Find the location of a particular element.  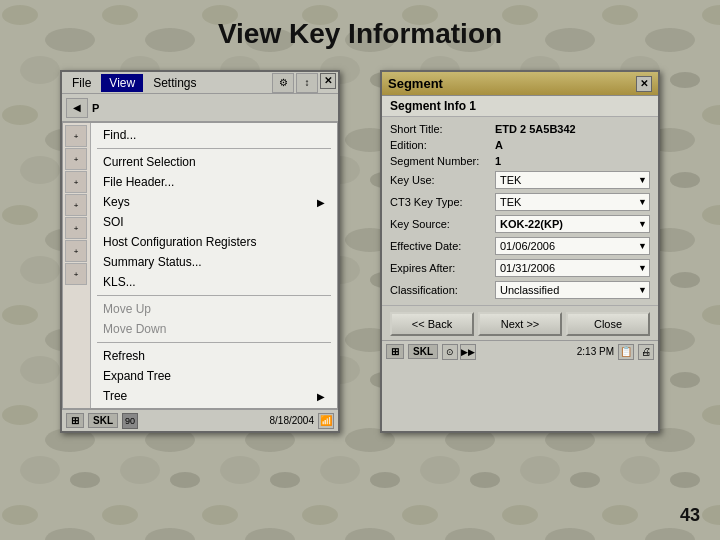

menu-view: View is located at coordinates (122, 83).